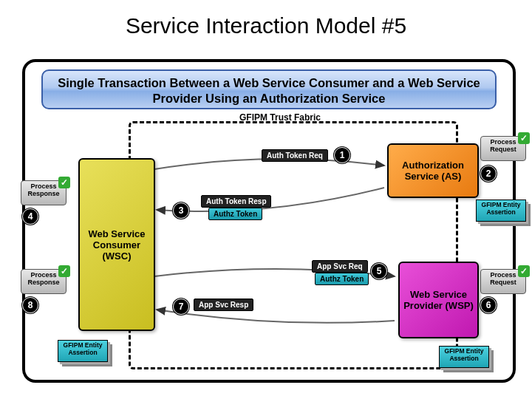 This screenshot has width=532, height=399. What do you see at coordinates (117, 245) in the screenshot?
I see `wsc-actor: Web Service Consumer (WSC)` at bounding box center [117, 245].